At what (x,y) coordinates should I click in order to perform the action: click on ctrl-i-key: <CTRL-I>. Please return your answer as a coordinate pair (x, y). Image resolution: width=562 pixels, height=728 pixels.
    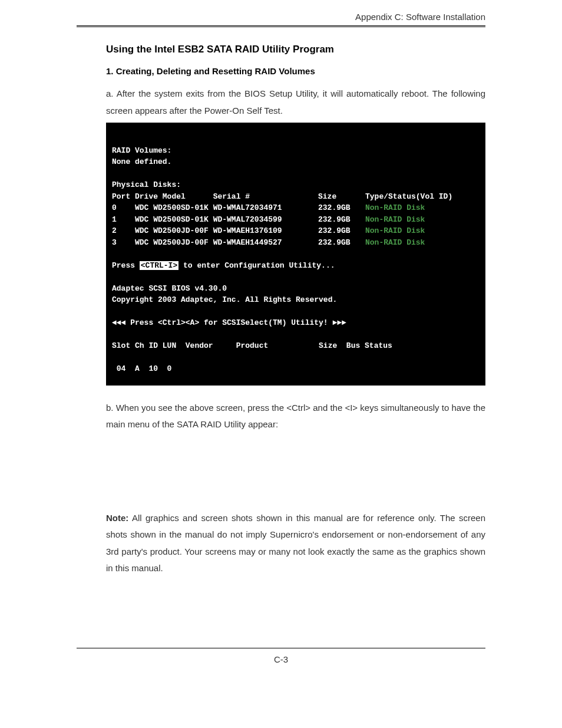
    Looking at the image, I should click on (159, 265).